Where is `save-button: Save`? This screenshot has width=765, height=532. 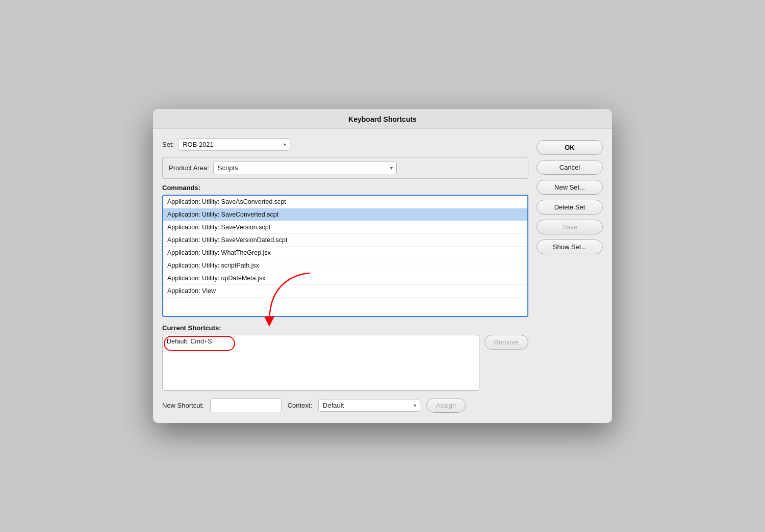
save-button: Save is located at coordinates (570, 227).